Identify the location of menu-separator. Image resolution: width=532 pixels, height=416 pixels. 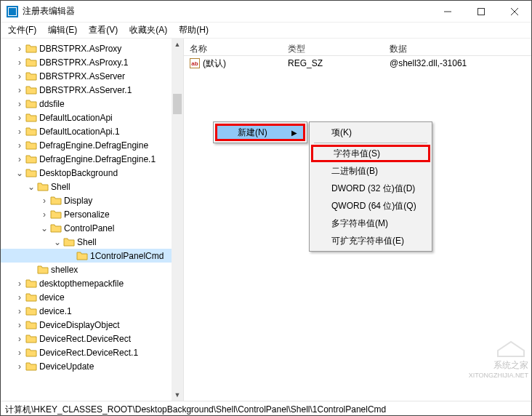
(371, 143).